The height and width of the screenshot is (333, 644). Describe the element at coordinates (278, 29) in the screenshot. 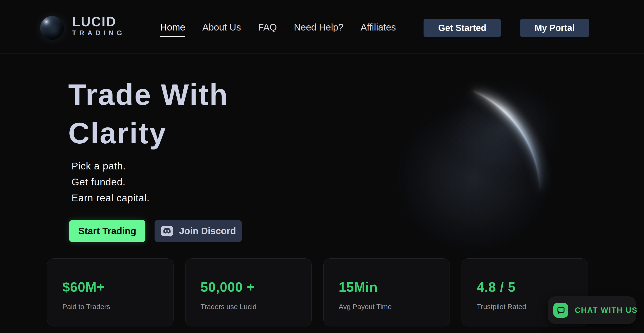

I see `main-nav: Home About Us FAQ Need Help? Affiliates` at that location.